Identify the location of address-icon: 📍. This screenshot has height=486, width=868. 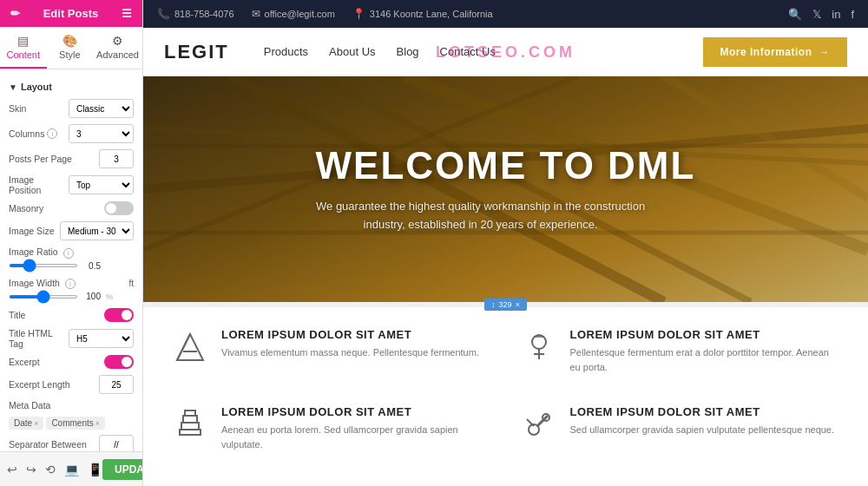
(359, 14).